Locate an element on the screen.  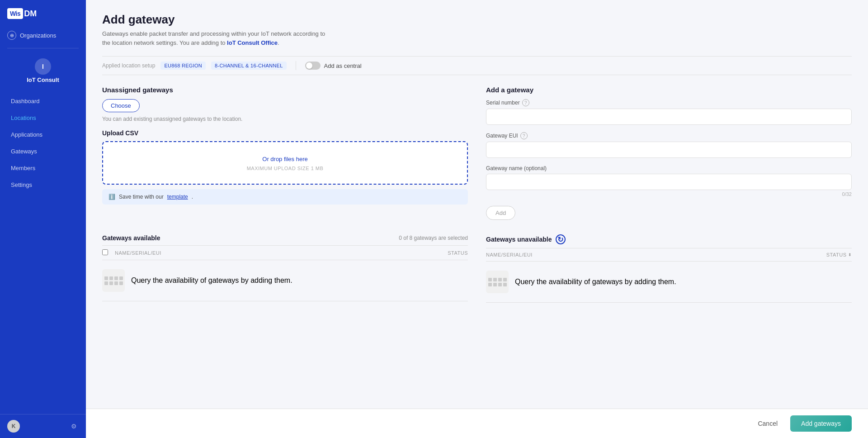
right-column: Add a gateway Serial number ? Gateway EU… is located at coordinates (669, 153).